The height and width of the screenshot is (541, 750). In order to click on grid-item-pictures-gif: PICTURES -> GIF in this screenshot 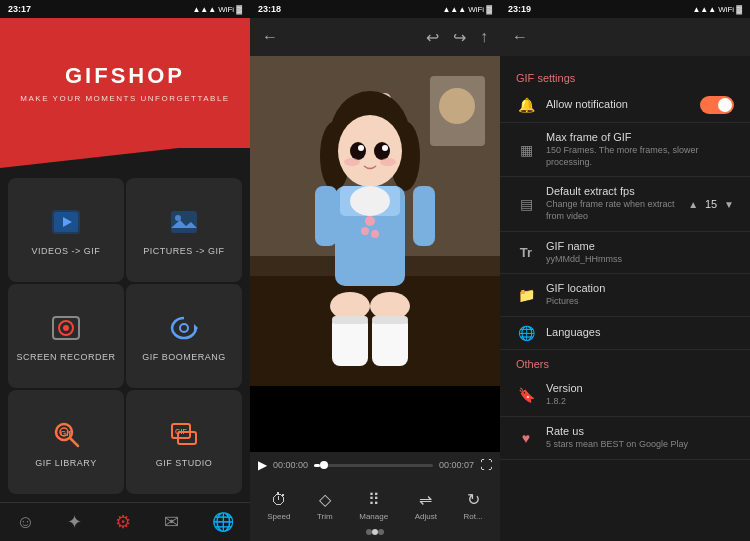, I will do `click(184, 230)`.